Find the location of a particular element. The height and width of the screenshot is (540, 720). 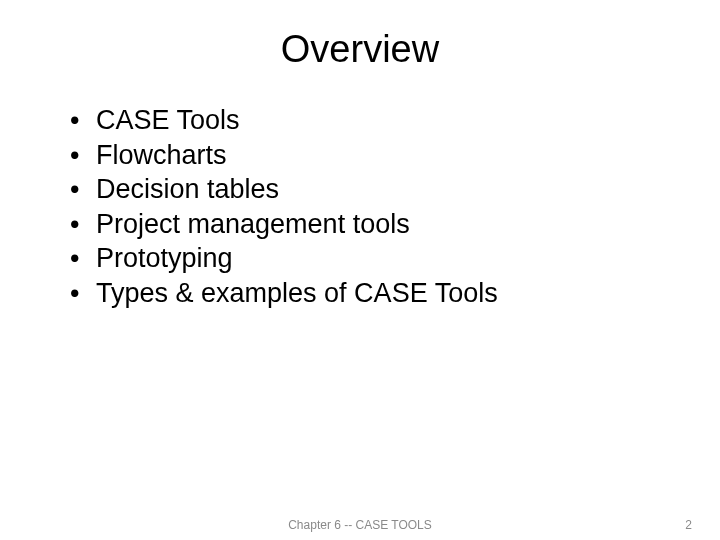

slide-title: Overview is located at coordinates (360, 50).